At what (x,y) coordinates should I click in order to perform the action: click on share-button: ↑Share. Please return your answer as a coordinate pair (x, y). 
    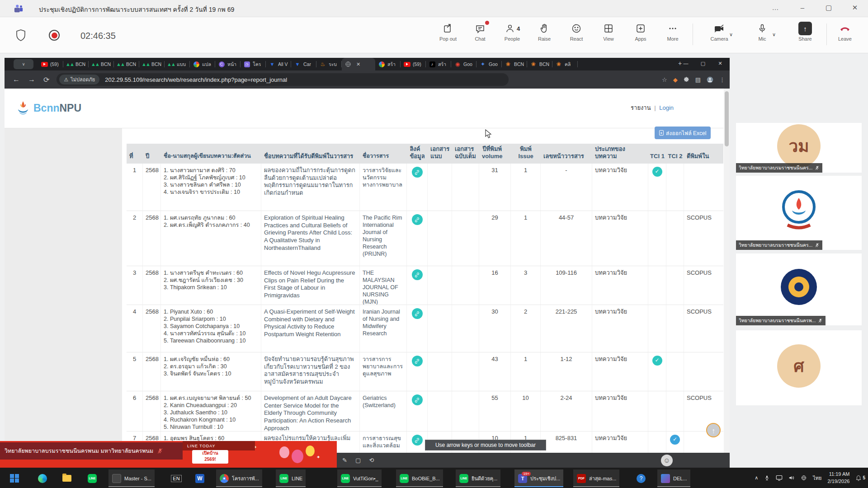
    Looking at the image, I should click on (805, 32).